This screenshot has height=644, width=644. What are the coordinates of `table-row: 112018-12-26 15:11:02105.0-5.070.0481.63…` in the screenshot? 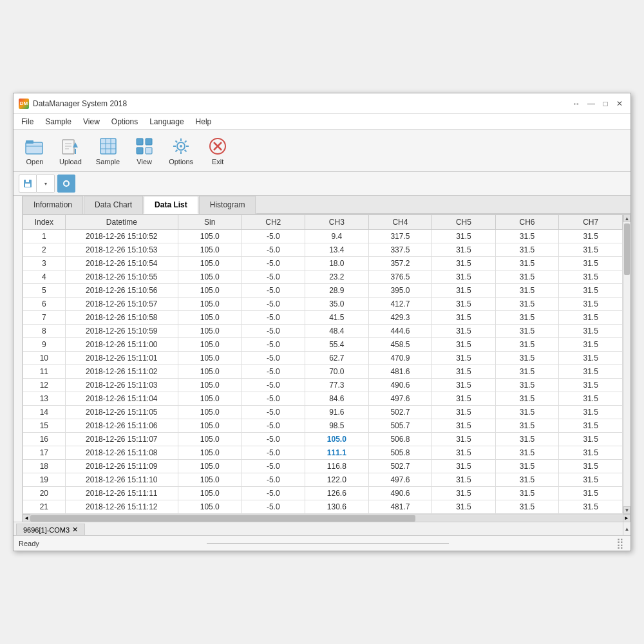 It's located at (323, 372).